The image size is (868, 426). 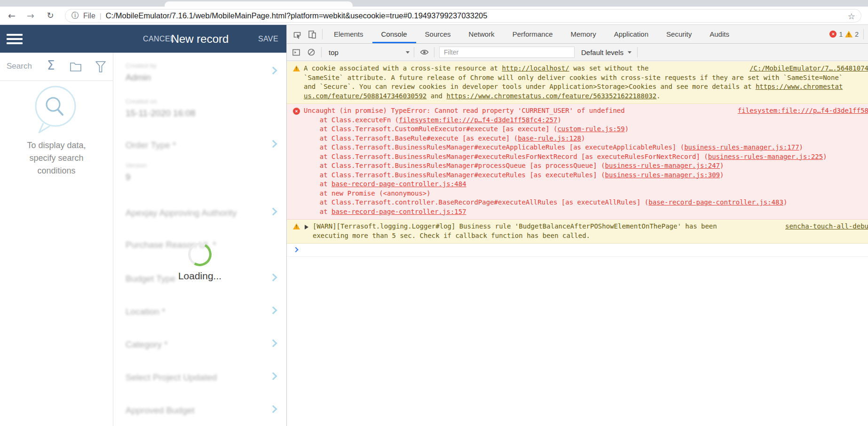 What do you see at coordinates (311, 52) in the screenshot?
I see `clear-console-icon` at bounding box center [311, 52].